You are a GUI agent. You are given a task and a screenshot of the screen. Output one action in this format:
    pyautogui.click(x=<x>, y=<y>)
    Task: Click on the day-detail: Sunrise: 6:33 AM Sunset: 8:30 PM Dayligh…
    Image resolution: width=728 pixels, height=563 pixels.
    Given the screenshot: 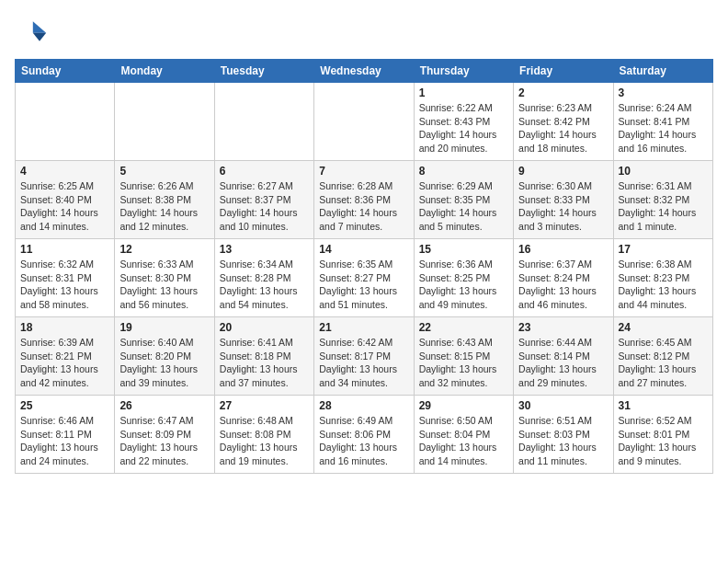 What is the action you would take?
    pyautogui.click(x=164, y=285)
    